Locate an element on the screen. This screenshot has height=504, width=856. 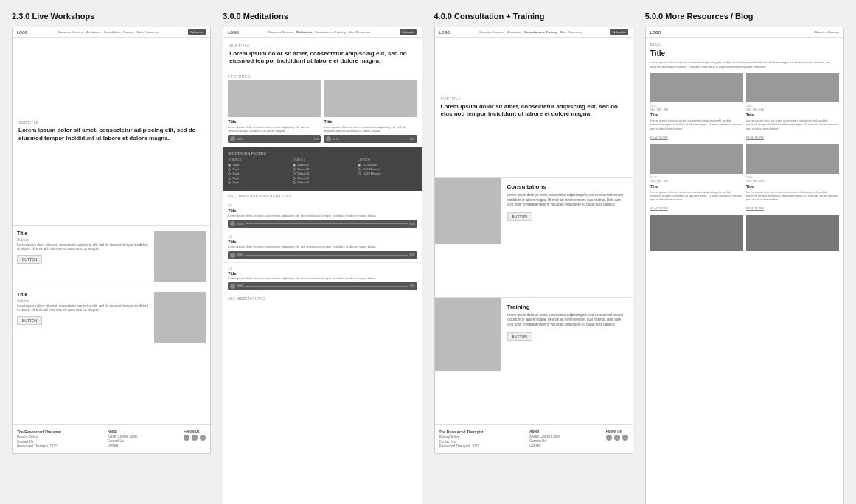
footer-brand-4: The Resourced Therapist is located at coordinates (462, 432).